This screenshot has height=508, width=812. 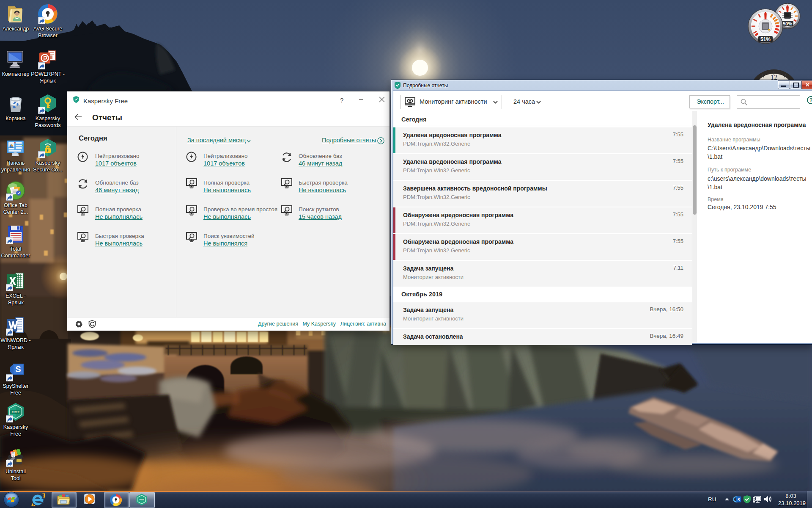 I want to click on svg-text: 50%, so click(x=787, y=24).